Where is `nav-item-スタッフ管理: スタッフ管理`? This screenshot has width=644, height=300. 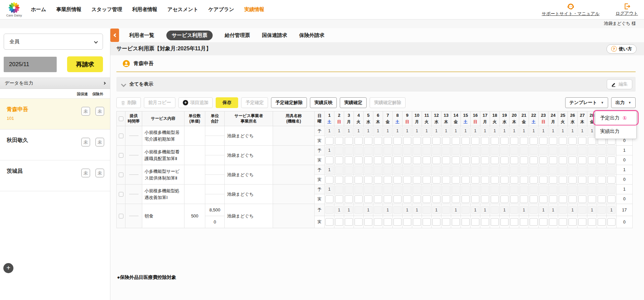 nav-item-スタッフ管理: スタッフ管理 is located at coordinates (107, 9).